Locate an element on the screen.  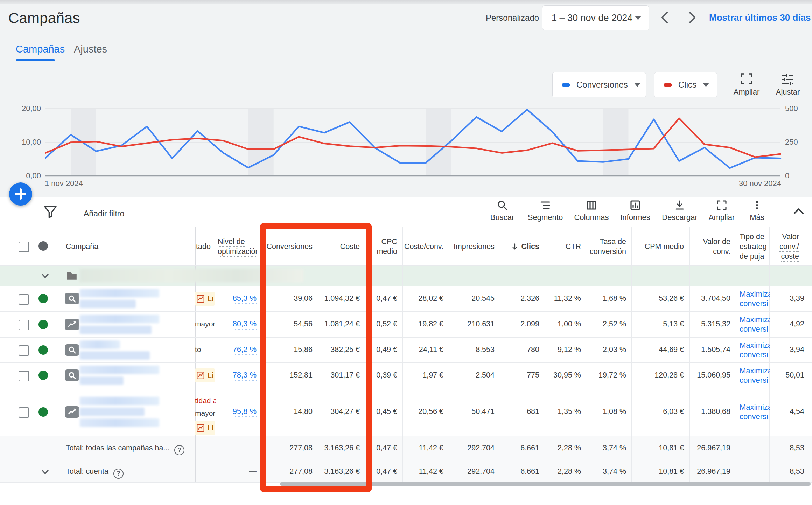
optimization-score-link: 76,2 % is located at coordinates (245, 350).